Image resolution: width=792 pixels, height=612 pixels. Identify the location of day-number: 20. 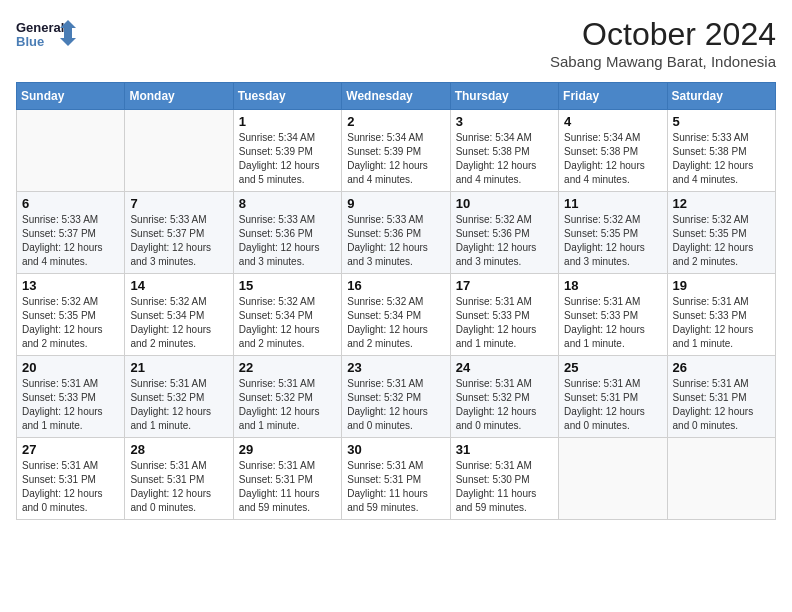
(70, 368).